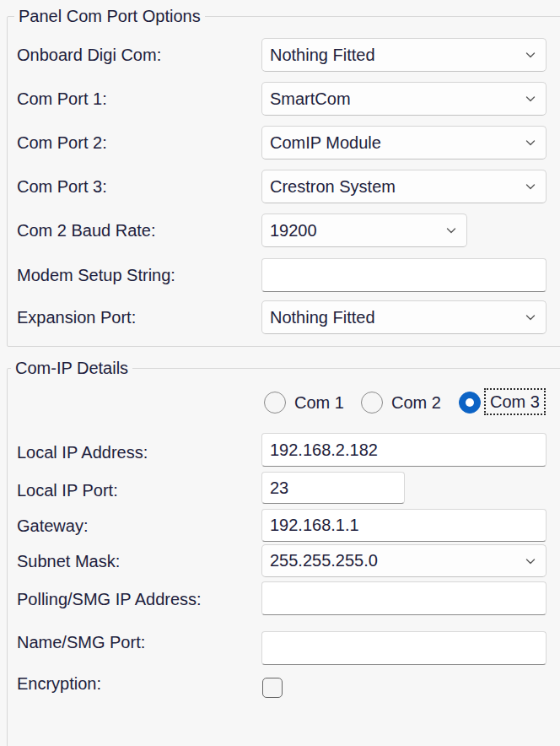 This screenshot has width=560, height=746. Describe the element at coordinates (72, 368) in the screenshot. I see `com-ip-details-title: Com-IP Details` at that location.